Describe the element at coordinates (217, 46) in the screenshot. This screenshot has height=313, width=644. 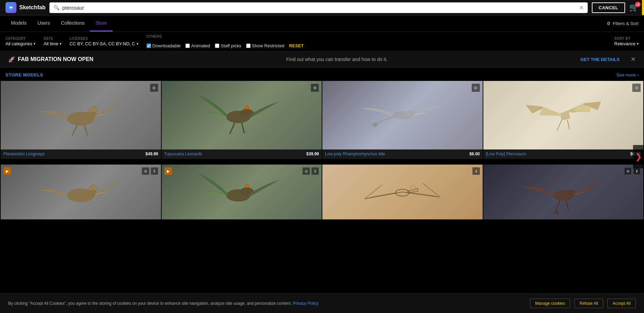
I see `staff-picks-checkbox` at that location.